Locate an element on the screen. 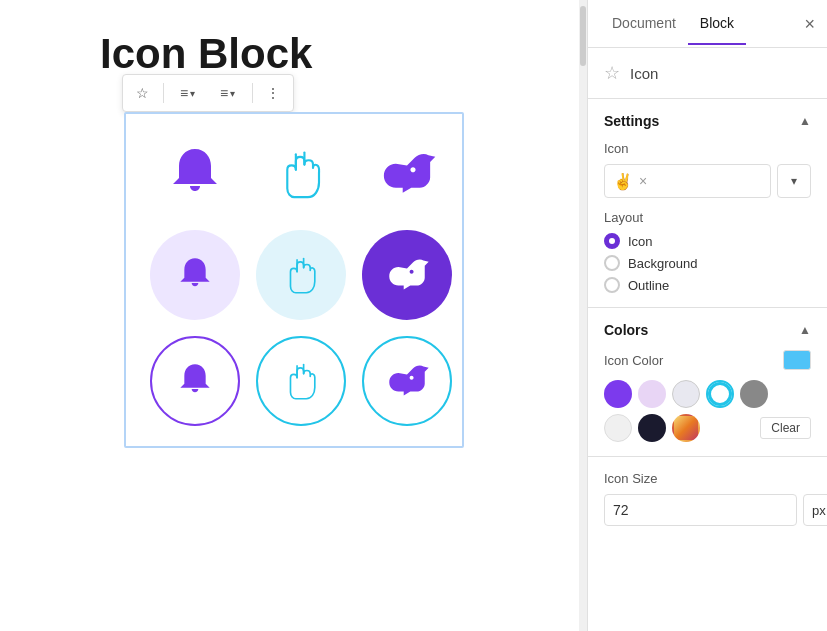 The image size is (827, 631). size-label: Icon Size is located at coordinates (708, 478).